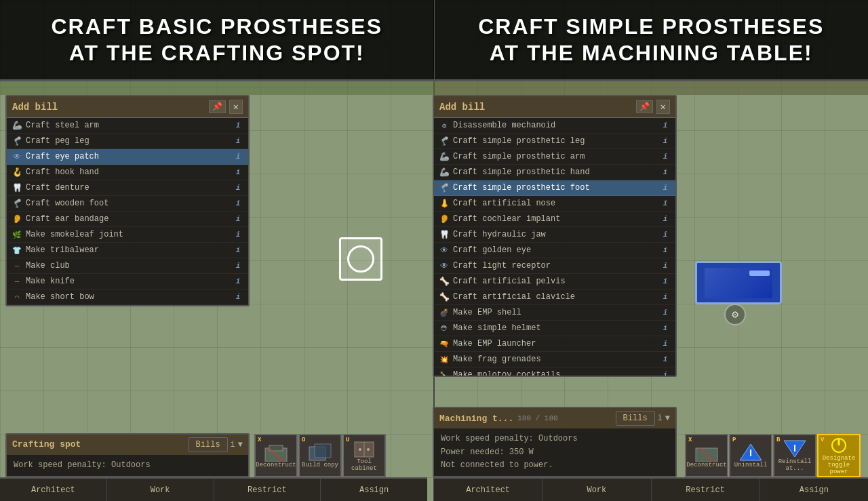  Describe the element at coordinates (760, 273) in the screenshot. I see `machining-table-highlight` at that location.